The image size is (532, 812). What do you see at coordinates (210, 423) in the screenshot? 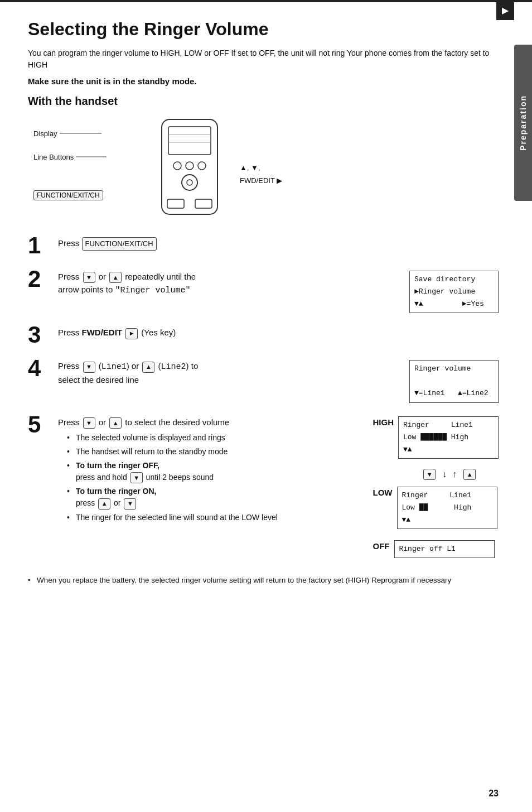
I see `step-5-main-text: Press ▼ or ▲ to select the desired volum…` at bounding box center [210, 423].